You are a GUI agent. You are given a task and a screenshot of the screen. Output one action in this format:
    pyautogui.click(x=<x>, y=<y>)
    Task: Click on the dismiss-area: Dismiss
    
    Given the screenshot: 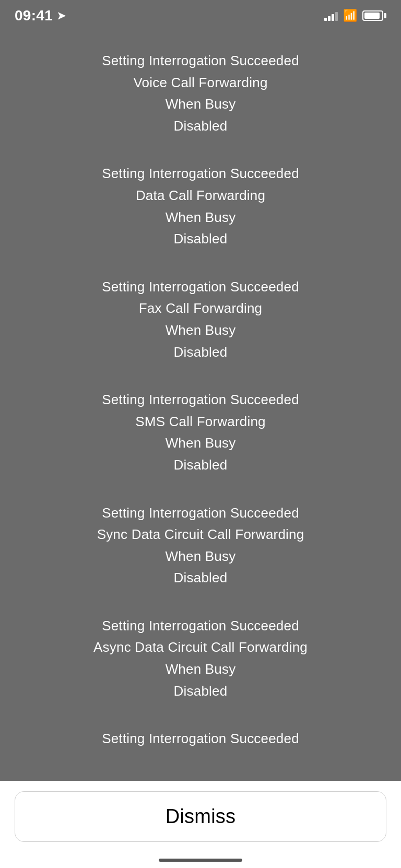 What is the action you would take?
    pyautogui.click(x=200, y=824)
    